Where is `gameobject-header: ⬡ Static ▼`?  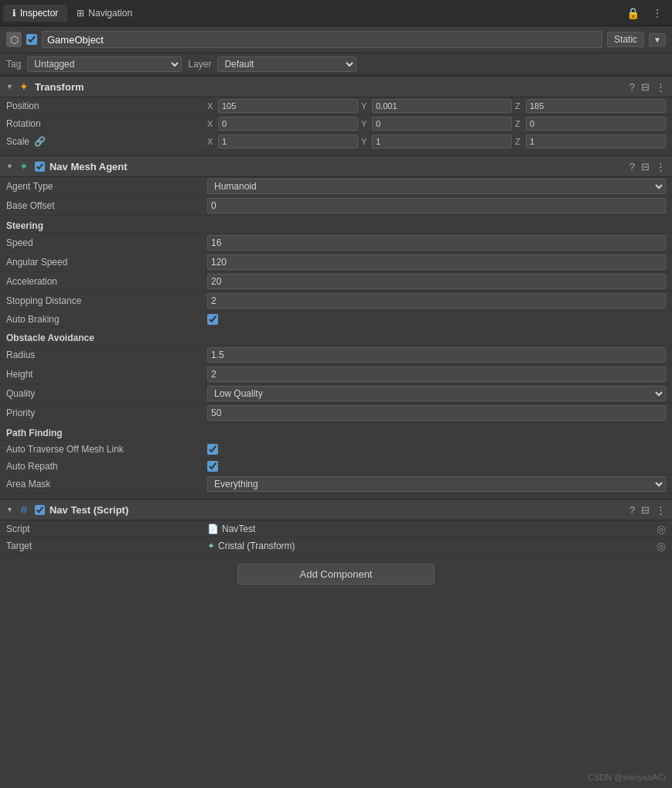
gameobject-header: ⬡ Static ▼ is located at coordinates (336, 40).